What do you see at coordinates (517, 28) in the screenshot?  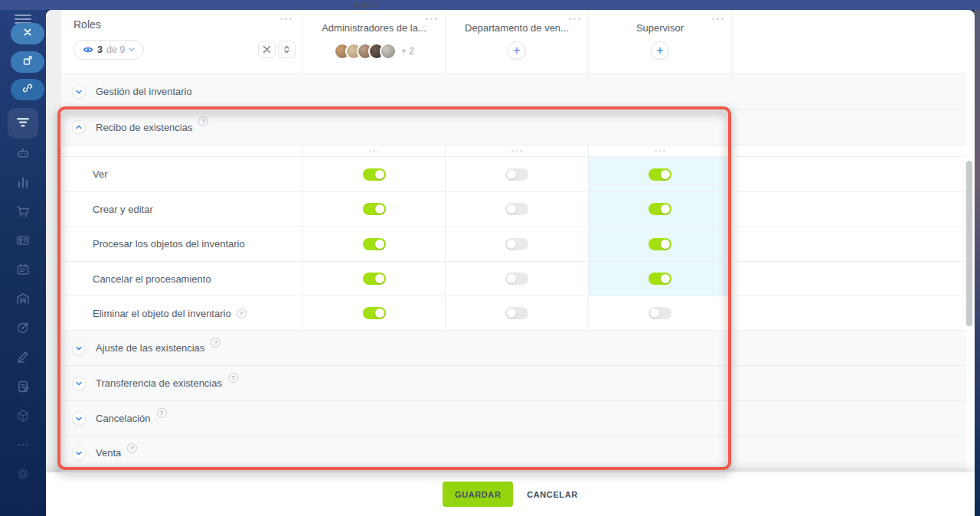 I see `column-label: Departamento de ven...` at bounding box center [517, 28].